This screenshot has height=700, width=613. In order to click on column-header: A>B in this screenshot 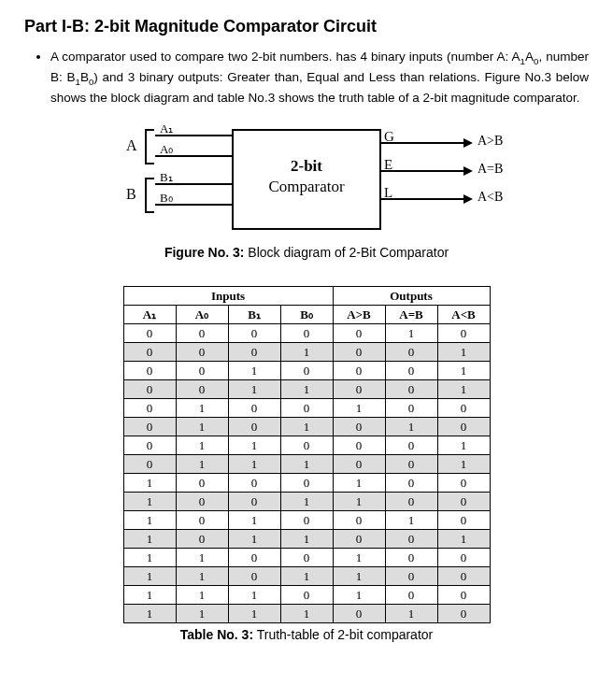, I will do `click(359, 315)`.